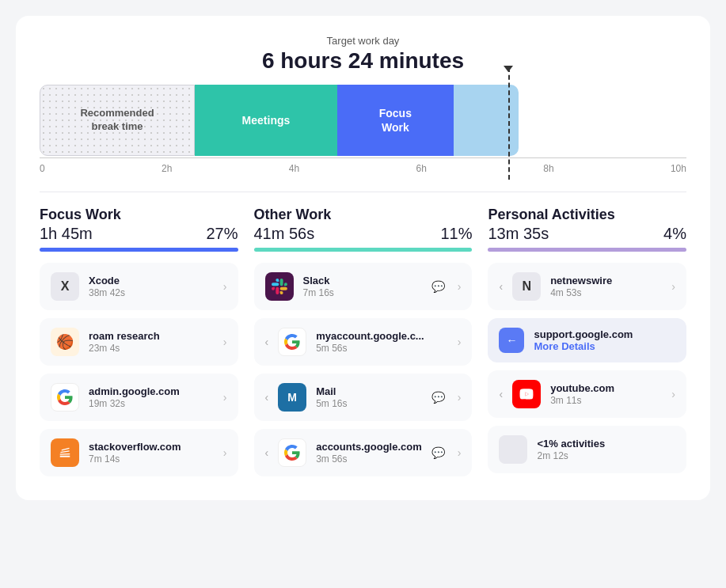 This screenshot has height=588, width=726. Describe the element at coordinates (439, 453) in the screenshot. I see `accounts-chat-icon: 💬` at that location.